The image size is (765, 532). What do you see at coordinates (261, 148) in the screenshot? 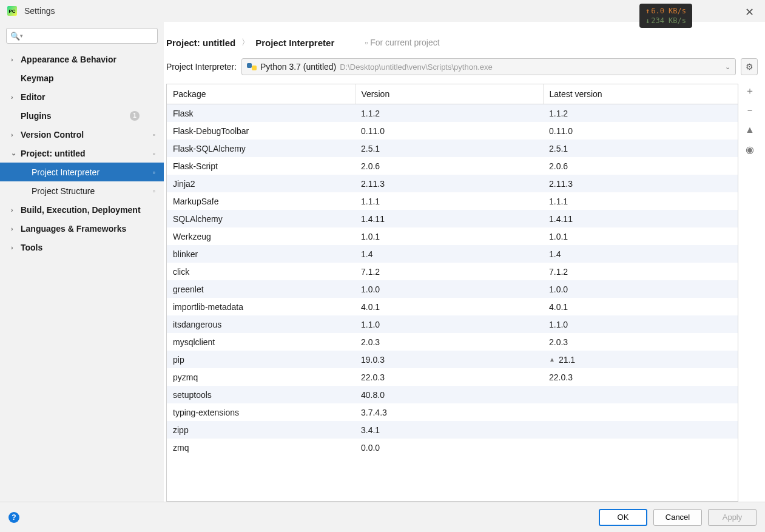
I see `cell-package: Flask-SQLAlchemy` at bounding box center [261, 148].